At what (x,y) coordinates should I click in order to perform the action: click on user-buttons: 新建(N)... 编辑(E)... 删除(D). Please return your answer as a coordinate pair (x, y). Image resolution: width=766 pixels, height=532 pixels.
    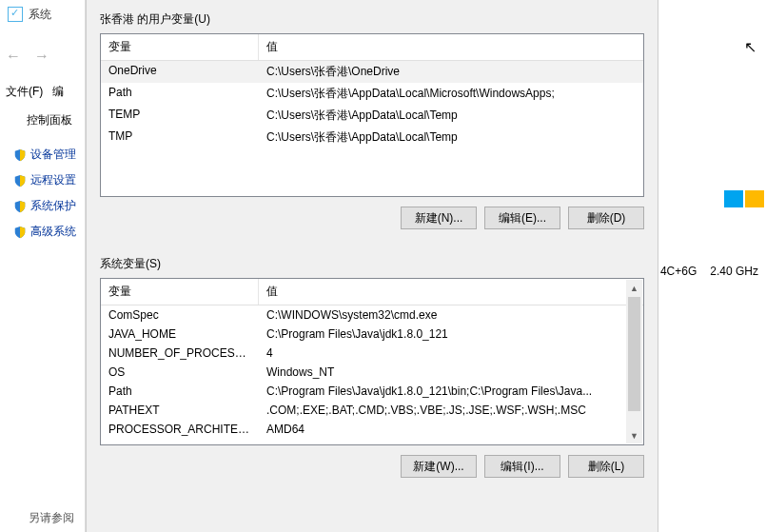
    Looking at the image, I should click on (372, 221).